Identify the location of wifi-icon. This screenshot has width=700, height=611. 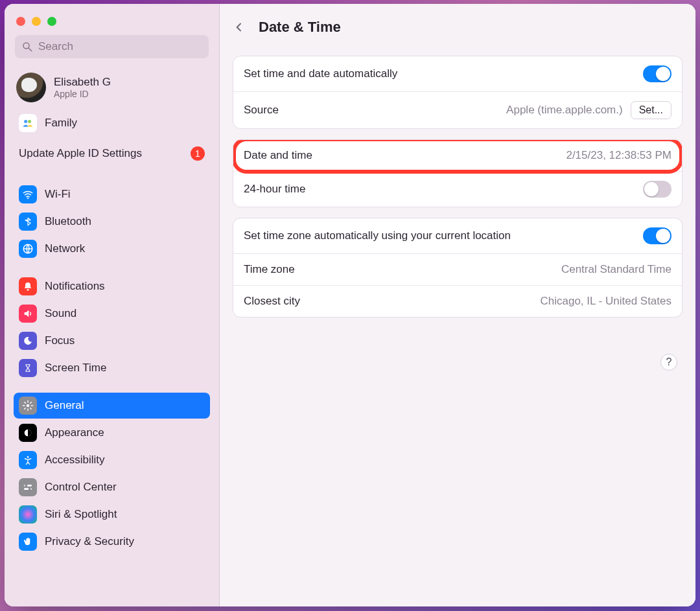
(28, 194).